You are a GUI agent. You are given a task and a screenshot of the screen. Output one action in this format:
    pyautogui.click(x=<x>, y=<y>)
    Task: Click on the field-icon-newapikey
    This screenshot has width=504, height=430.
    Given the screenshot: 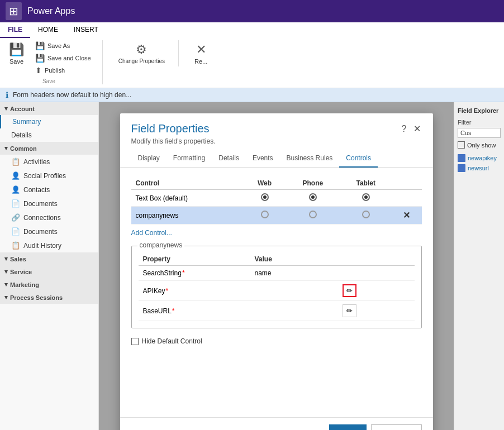 What is the action you would take?
    pyautogui.click(x=462, y=158)
    